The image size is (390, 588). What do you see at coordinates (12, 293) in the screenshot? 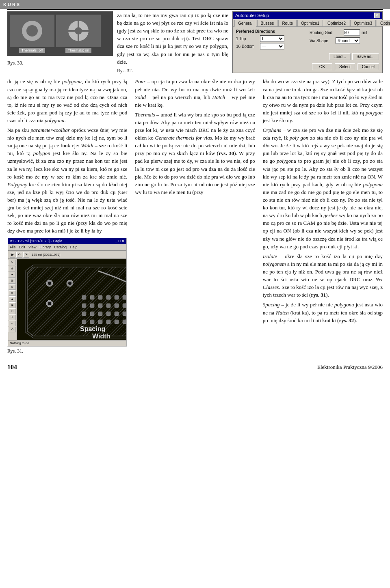
I see `sidebar-btn-6: ⊘` at bounding box center [12, 293].